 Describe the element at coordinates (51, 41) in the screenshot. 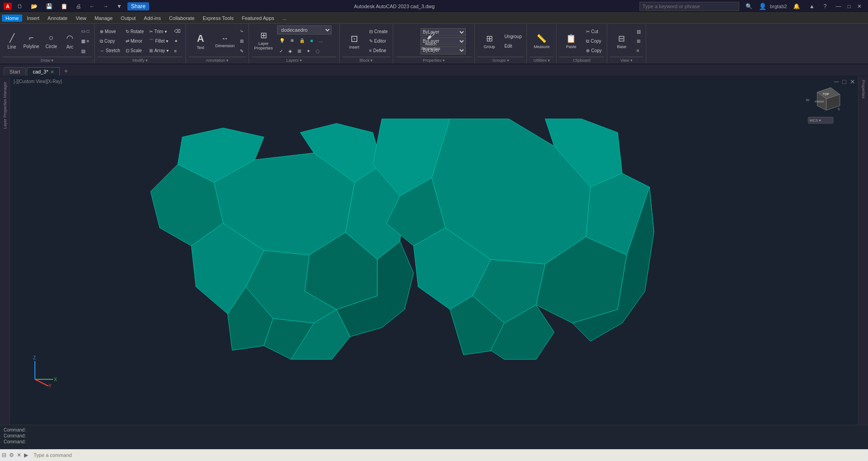

I see `circle-button: ○ Circle` at that location.